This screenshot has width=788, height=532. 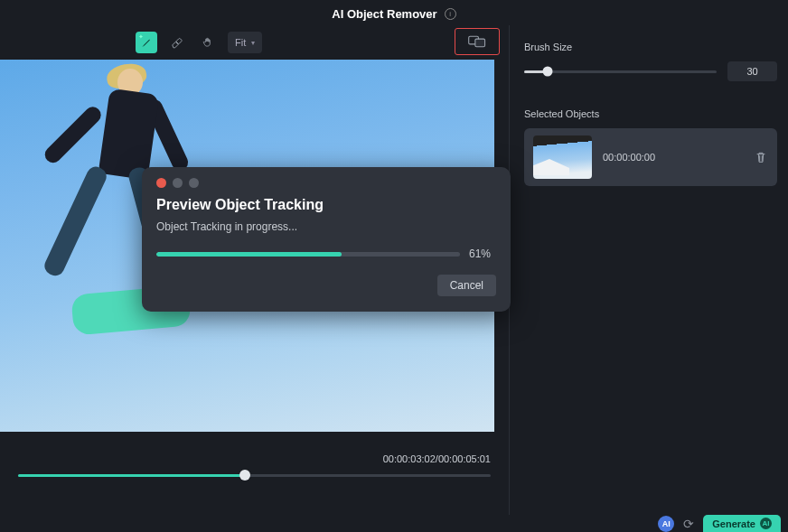 I want to click on progress-bar, so click(x=308, y=255).